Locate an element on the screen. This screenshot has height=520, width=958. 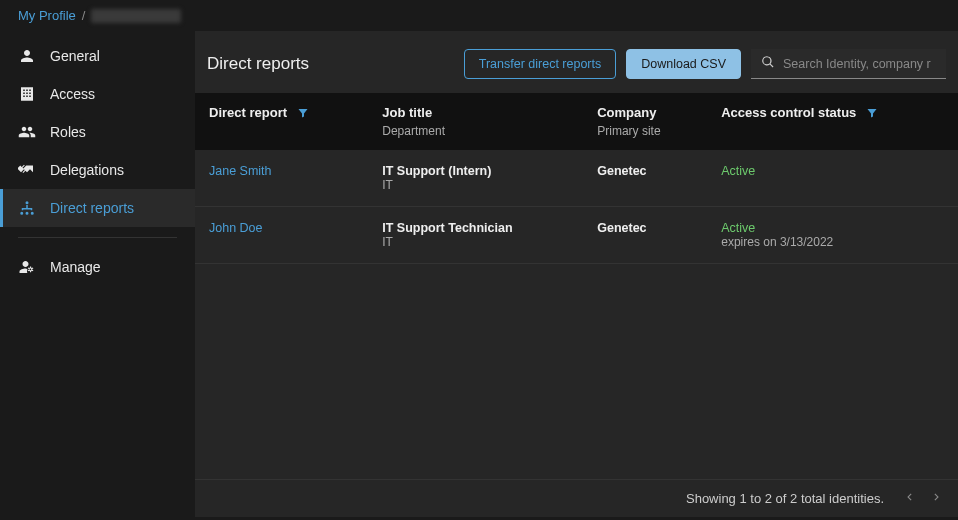
sidebar-item-label: Manage is located at coordinates (76, 267).